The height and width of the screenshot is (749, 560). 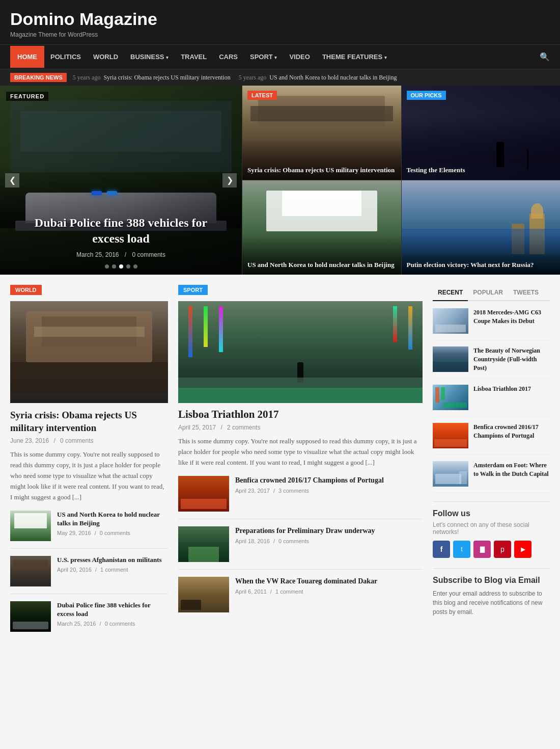 What do you see at coordinates (481, 132) in the screenshot?
I see `hero-our-picks-panel: OUR PICKS Testing the Elements` at bounding box center [481, 132].